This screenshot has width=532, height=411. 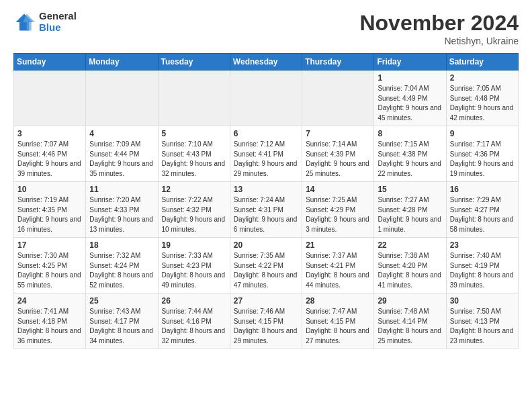 I want to click on logo-general-label: General, so click(x=58, y=16).